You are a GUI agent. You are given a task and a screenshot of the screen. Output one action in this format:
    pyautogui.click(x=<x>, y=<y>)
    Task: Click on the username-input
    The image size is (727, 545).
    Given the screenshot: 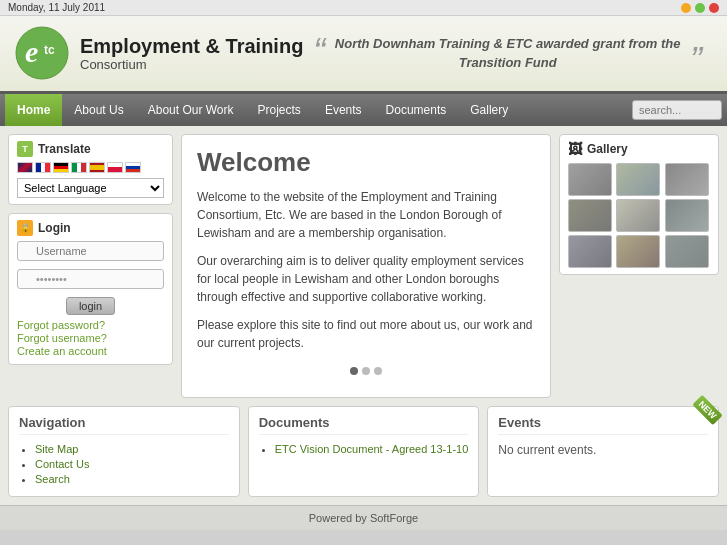 What is the action you would take?
    pyautogui.click(x=90, y=251)
    